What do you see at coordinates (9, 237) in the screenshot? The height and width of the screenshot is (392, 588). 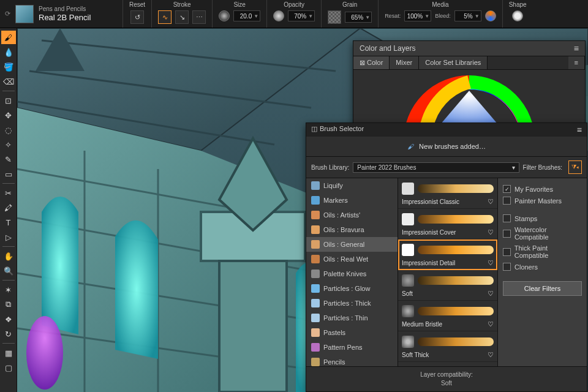 I see `tool-arrow: ▷` at bounding box center [9, 237].